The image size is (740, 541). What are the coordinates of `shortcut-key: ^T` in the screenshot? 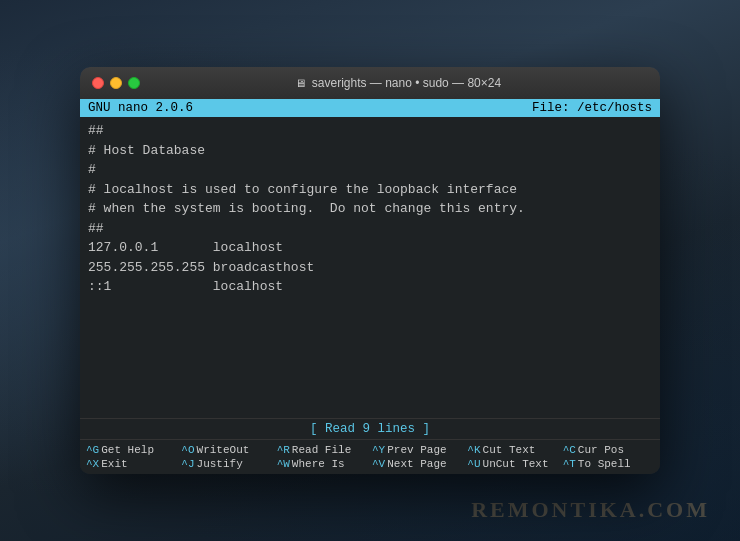 It's located at (570, 464).